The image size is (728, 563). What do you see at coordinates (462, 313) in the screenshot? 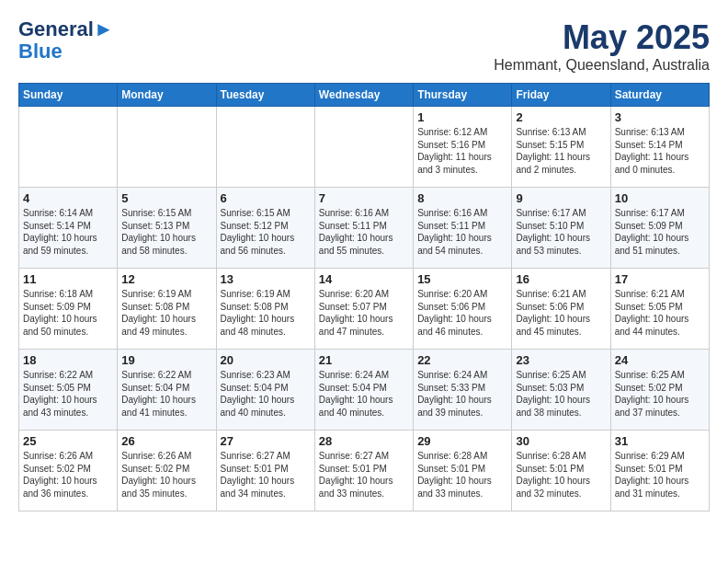
I see `day-info: Sunrise: 6:20 AMSunset: 5:06 PMDaylight:…` at bounding box center [462, 313].